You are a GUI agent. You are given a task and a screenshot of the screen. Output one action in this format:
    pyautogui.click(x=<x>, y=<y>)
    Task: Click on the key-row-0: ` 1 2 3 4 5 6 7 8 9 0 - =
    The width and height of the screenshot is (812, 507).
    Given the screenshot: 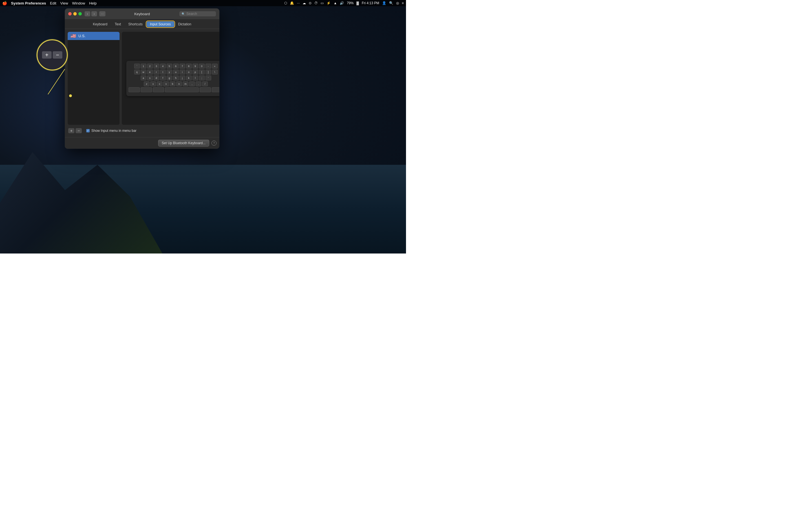 What is the action you would take?
    pyautogui.click(x=174, y=66)
    